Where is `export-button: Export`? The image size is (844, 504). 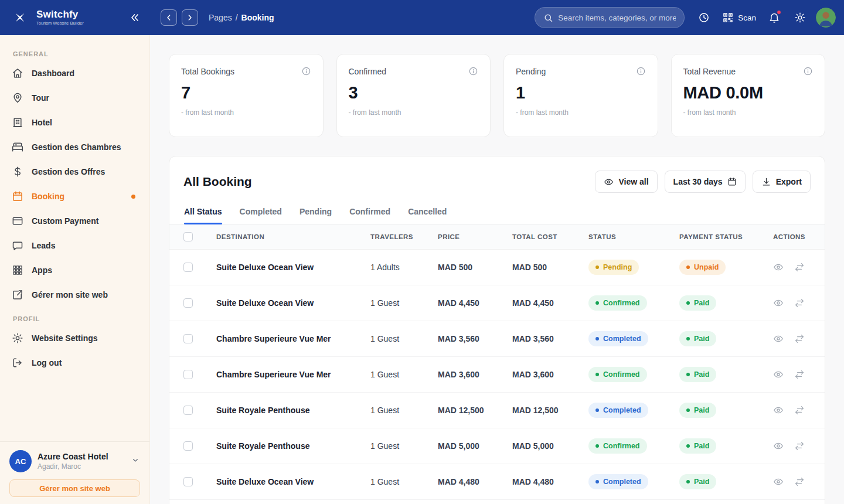
export-button: Export is located at coordinates (782, 182).